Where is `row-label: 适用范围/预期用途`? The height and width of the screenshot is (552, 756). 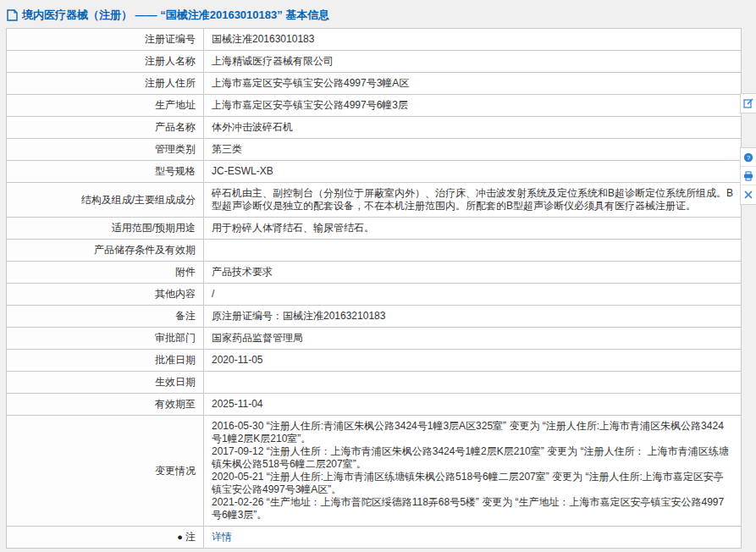
row-label: 适用范围/预期用途 is located at coordinates (105, 229).